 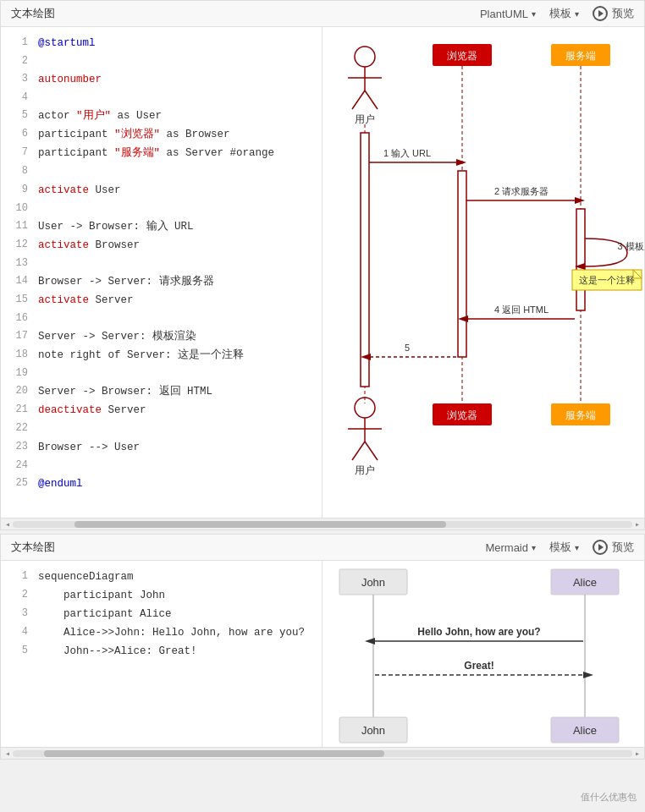 I want to click on preview-label-2: 预览, so click(x=623, y=547).